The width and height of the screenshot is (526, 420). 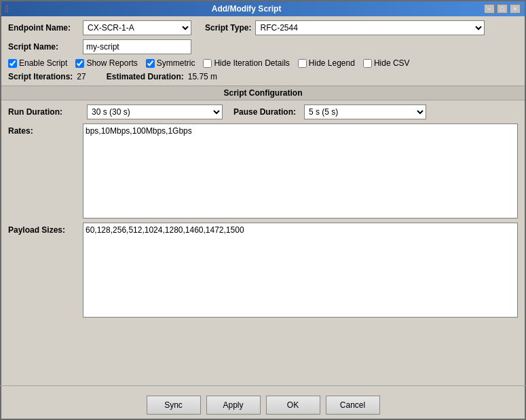 What do you see at coordinates (263, 9) in the screenshot?
I see `title-bar:  Add/Modify Script − □ ×` at bounding box center [263, 9].